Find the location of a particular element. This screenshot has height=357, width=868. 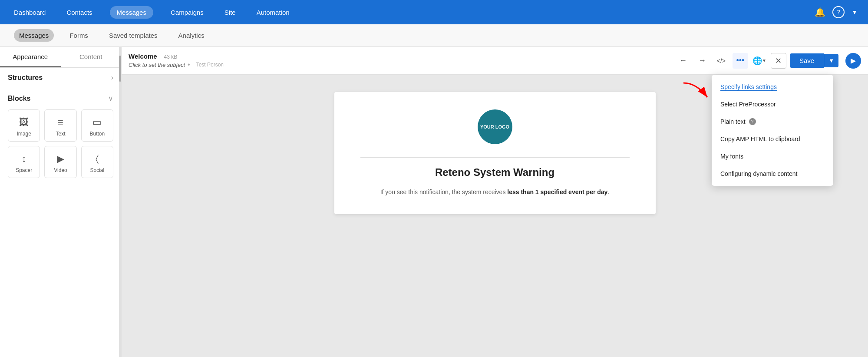

save-button: Save is located at coordinates (807, 61).